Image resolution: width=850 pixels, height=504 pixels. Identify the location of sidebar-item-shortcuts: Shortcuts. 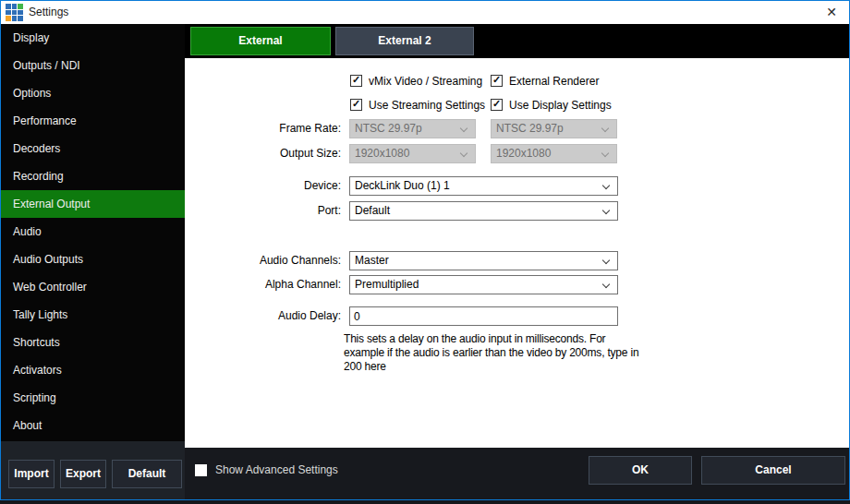
(92, 342).